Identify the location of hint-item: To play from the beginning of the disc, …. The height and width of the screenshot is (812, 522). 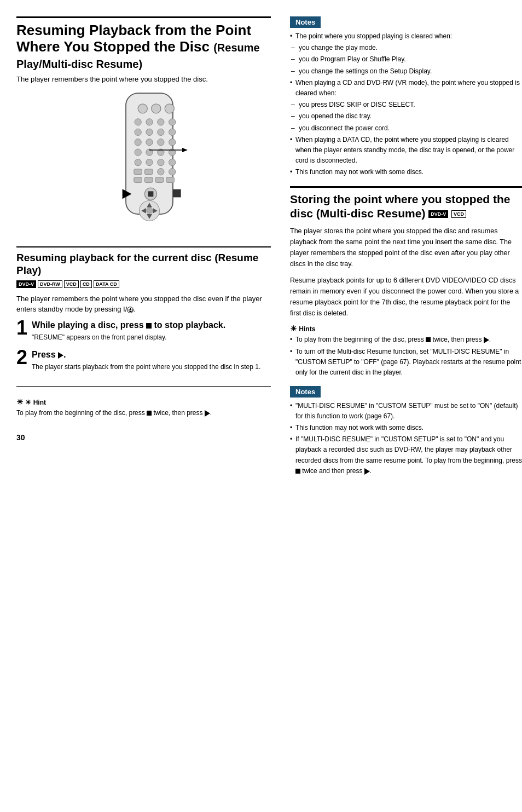
(406, 339).